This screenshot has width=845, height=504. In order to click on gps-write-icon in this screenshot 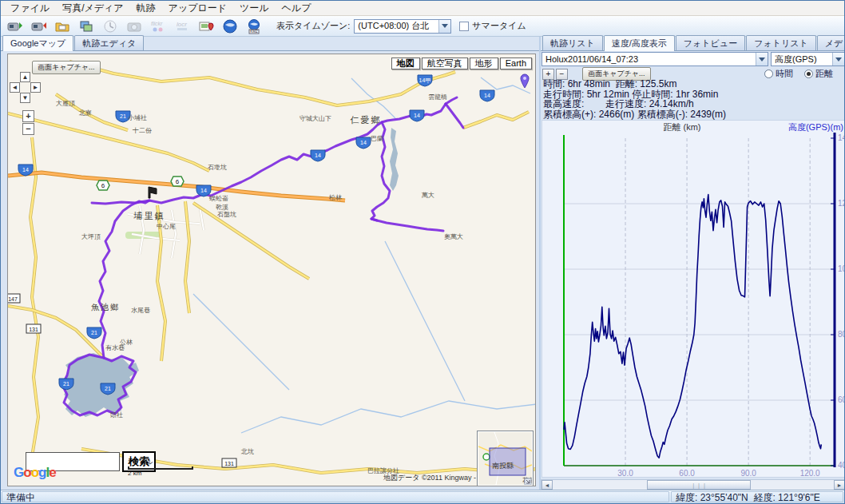, I will do `click(38, 26)`.